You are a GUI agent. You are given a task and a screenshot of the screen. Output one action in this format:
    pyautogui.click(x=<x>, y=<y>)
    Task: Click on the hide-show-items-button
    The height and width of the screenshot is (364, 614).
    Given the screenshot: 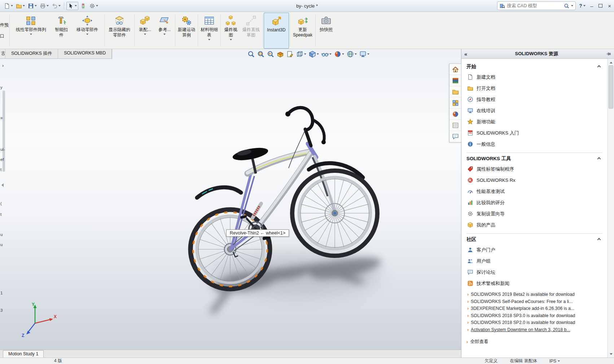 What is the action you would take?
    pyautogui.click(x=326, y=54)
    